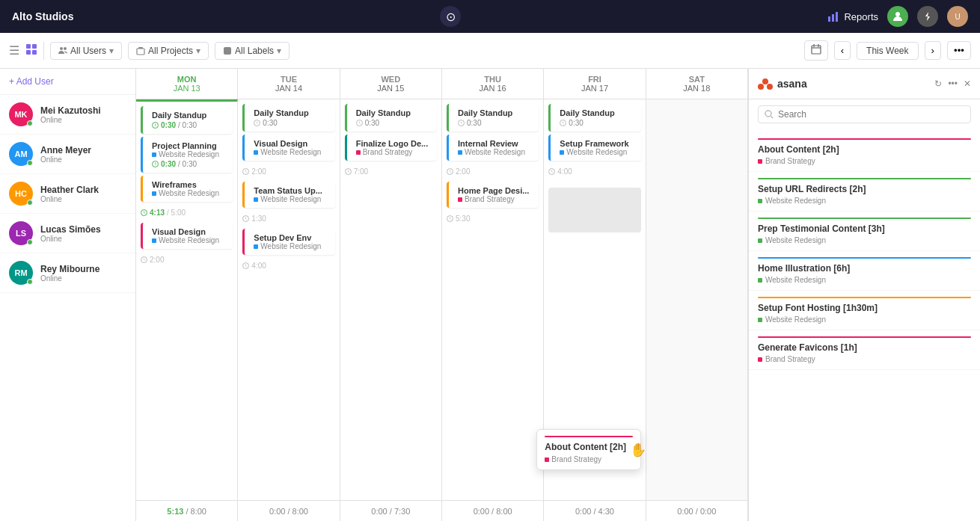  What do you see at coordinates (933, 51) in the screenshot?
I see `next-week-button: ›` at bounding box center [933, 51].